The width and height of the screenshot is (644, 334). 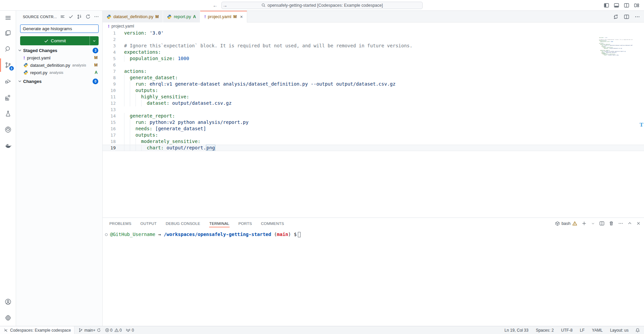 I want to click on testing-beaker-icon, so click(x=8, y=113).